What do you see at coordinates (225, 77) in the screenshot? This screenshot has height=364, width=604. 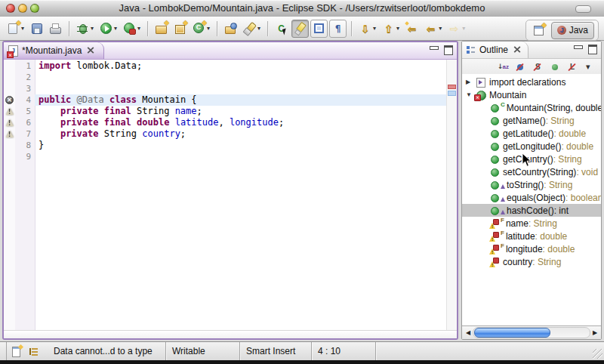 I see `code-line: 2` at bounding box center [225, 77].